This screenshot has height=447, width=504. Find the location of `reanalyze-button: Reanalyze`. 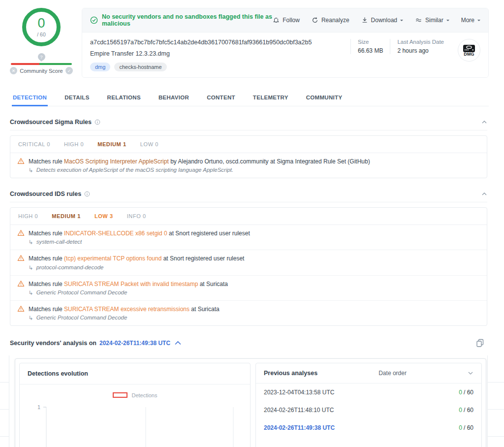

reanalyze-button: Reanalyze is located at coordinates (331, 20).